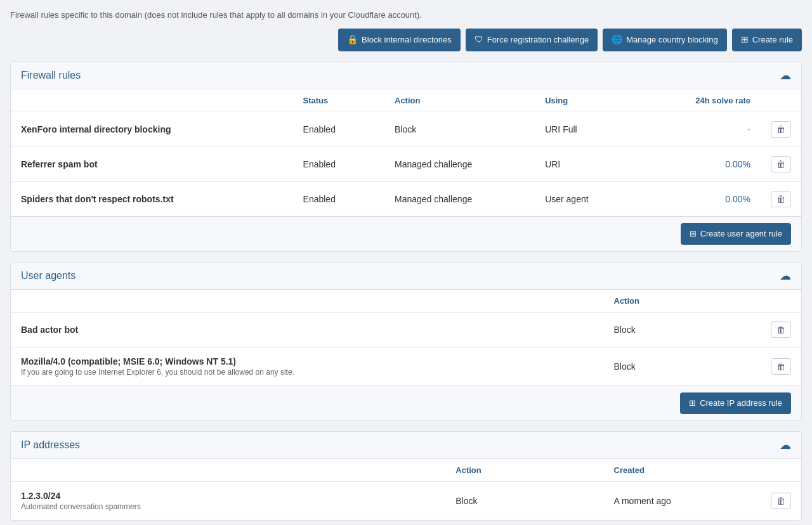 The width and height of the screenshot is (812, 525). Describe the element at coordinates (339, 101) in the screenshot. I see `col-status-header: Status` at that location.